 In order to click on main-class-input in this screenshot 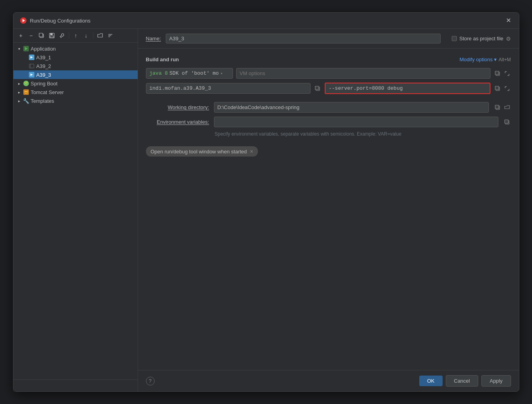, I will do `click(229, 89)`.